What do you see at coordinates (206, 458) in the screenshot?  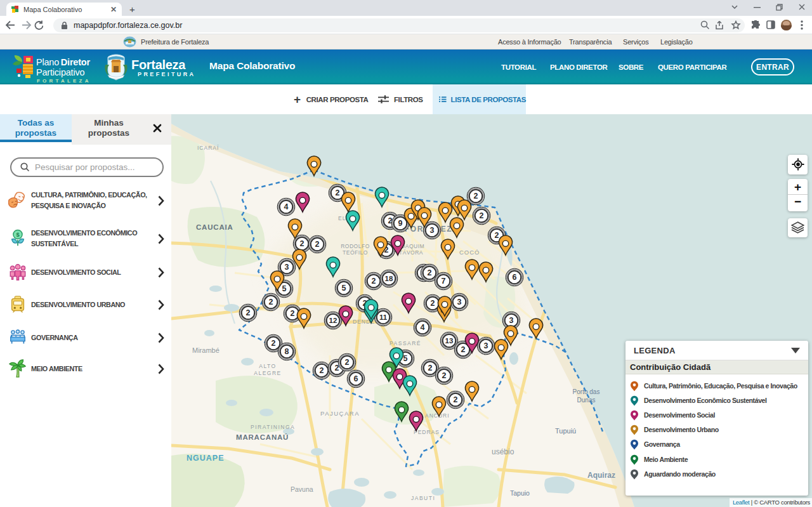 I see `svg-text: NGUAPE` at bounding box center [206, 458].